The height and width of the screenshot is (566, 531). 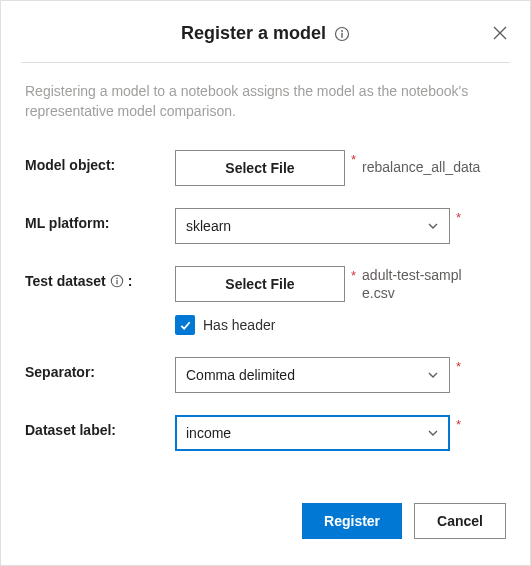 I want to click on select-file-dataset-button: Select File, so click(x=260, y=284).